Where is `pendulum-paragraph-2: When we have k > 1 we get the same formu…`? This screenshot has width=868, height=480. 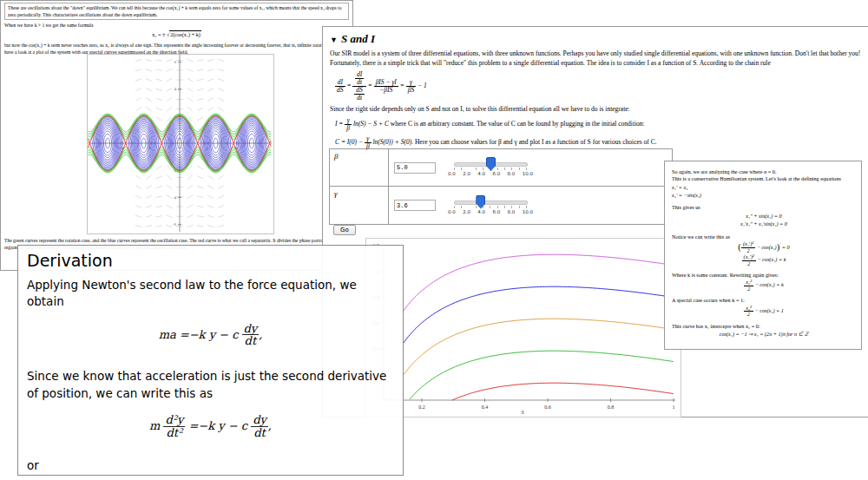 pendulum-paragraph-2: When we have k > 1 we get the same formu… is located at coordinates (177, 25).